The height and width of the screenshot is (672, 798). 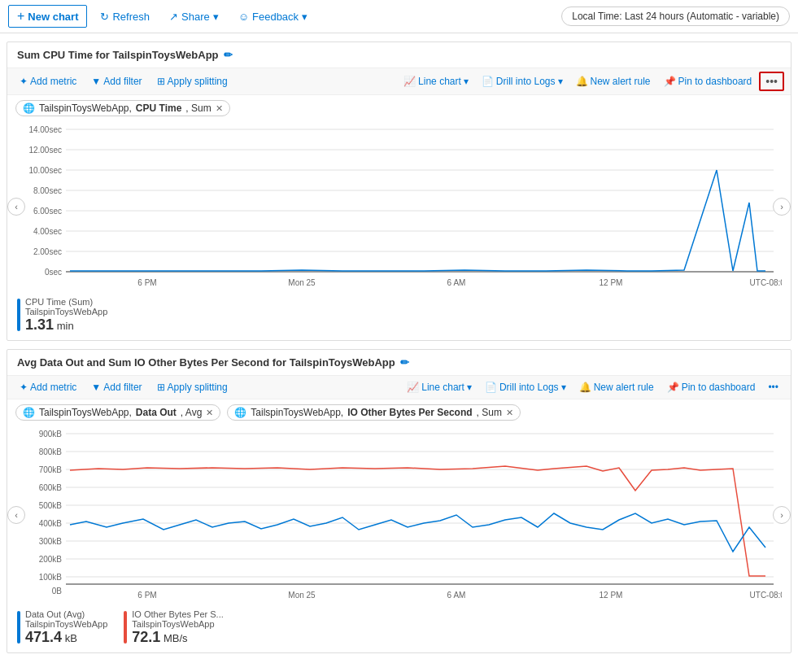 What do you see at coordinates (399, 387) in the screenshot?
I see `chart-2-toolbar: ✦ Add metric ▼ Add filter ⊞ Apply splitt…` at bounding box center [399, 387].